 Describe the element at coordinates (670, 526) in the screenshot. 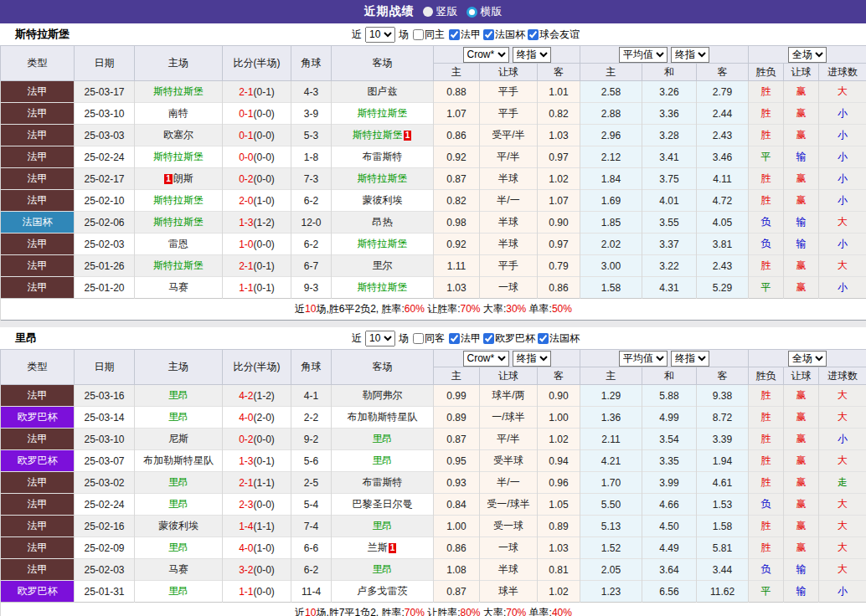

I see `avg-draw-odds: 4.50` at that location.